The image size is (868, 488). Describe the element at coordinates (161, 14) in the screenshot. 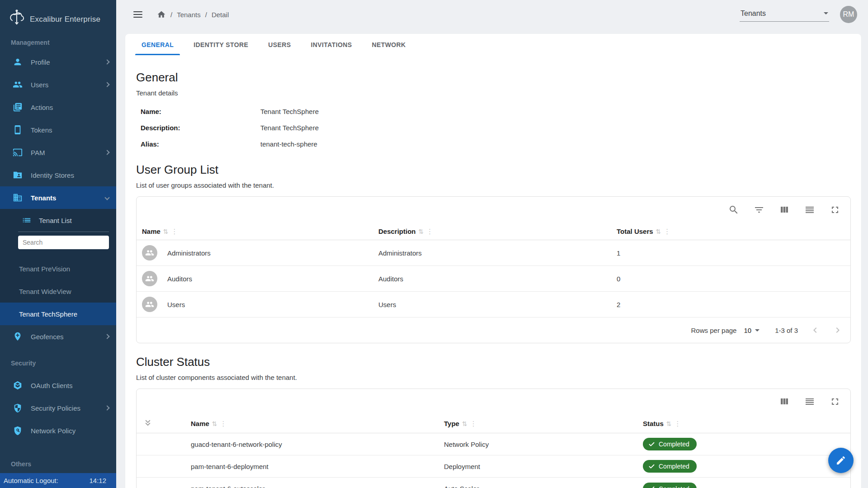

I see `home-icon` at that location.